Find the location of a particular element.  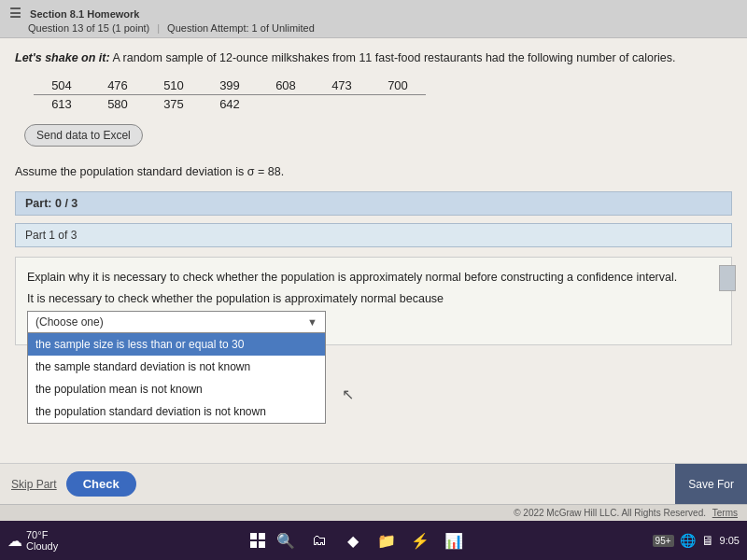

copyright-bar: © 2022 McGraw Hill LLC. All Rights Reser… is located at coordinates (374, 512).